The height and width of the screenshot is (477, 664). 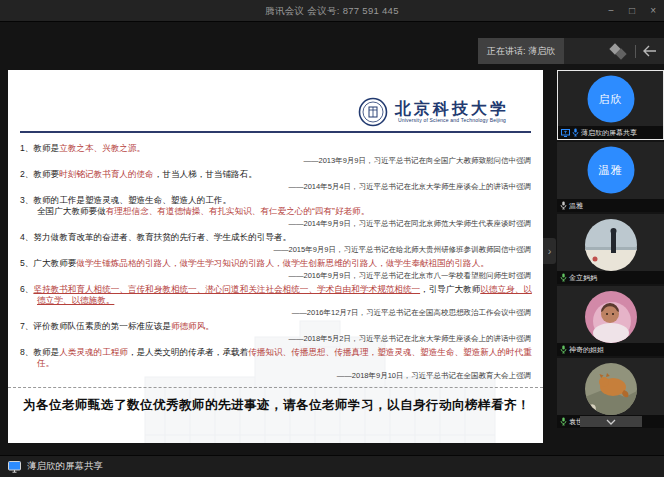 I want to click on avatar: 温雅, so click(x=610, y=170).